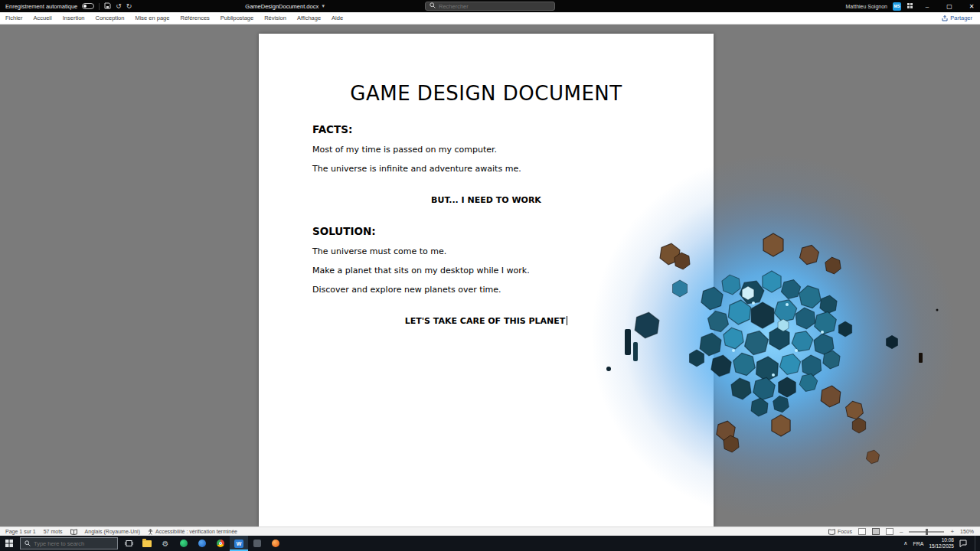  Describe the element at coordinates (967, 531) in the screenshot. I see `zoom-level: 150%` at that location.